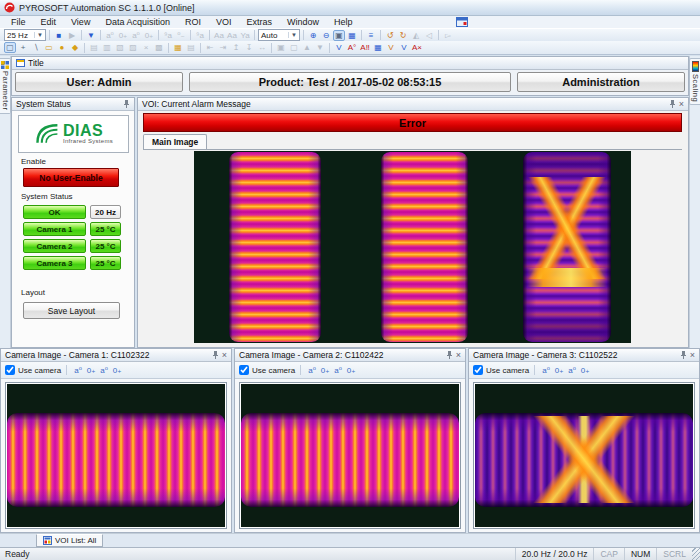 This screenshot has height=560, width=700. What do you see at coordinates (307, 48) in the screenshot?
I see `raise-roi-icon: ▲` at bounding box center [307, 48].